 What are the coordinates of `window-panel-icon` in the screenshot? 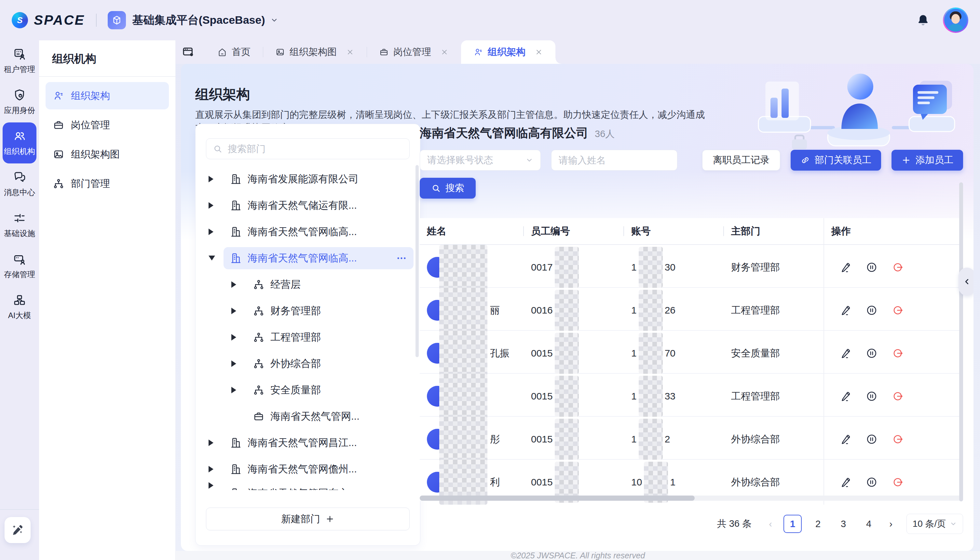 It's located at (188, 52).